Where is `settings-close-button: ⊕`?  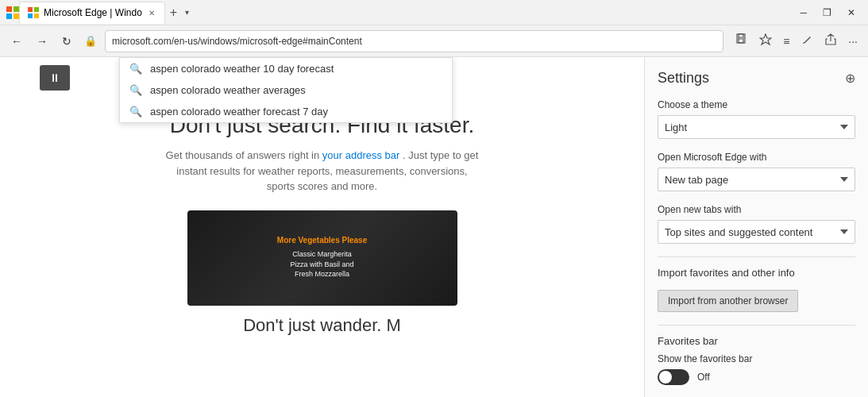 settings-close-button: ⊕ is located at coordinates (850, 78).